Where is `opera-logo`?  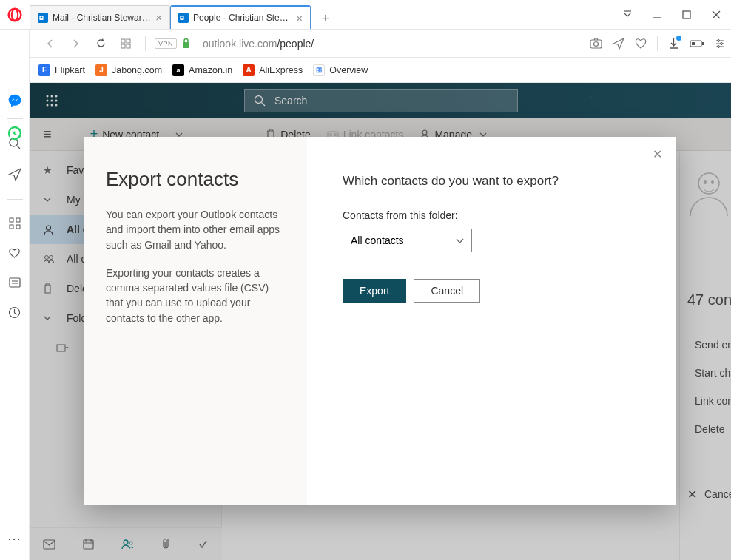
opera-logo is located at coordinates (15, 15).